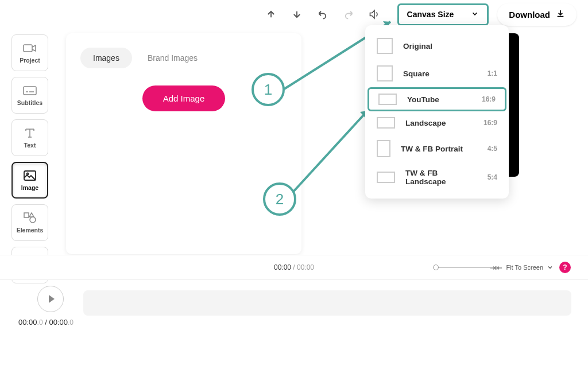  What do you see at coordinates (437, 123) in the screenshot?
I see `canvas-size-option-landscape: Landscape 16:9` at bounding box center [437, 123].